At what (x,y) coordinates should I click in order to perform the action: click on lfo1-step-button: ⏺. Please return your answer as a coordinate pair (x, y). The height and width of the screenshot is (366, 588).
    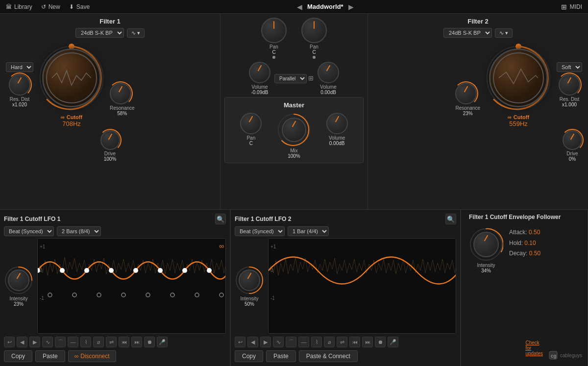
    Looking at the image, I should click on (149, 342).